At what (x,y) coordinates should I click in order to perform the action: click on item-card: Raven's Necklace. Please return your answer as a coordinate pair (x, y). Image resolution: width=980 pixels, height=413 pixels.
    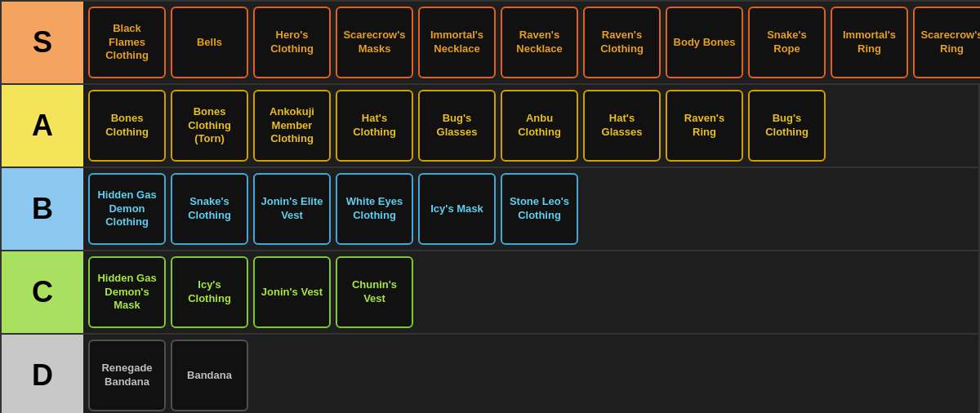
    Looking at the image, I should click on (539, 42).